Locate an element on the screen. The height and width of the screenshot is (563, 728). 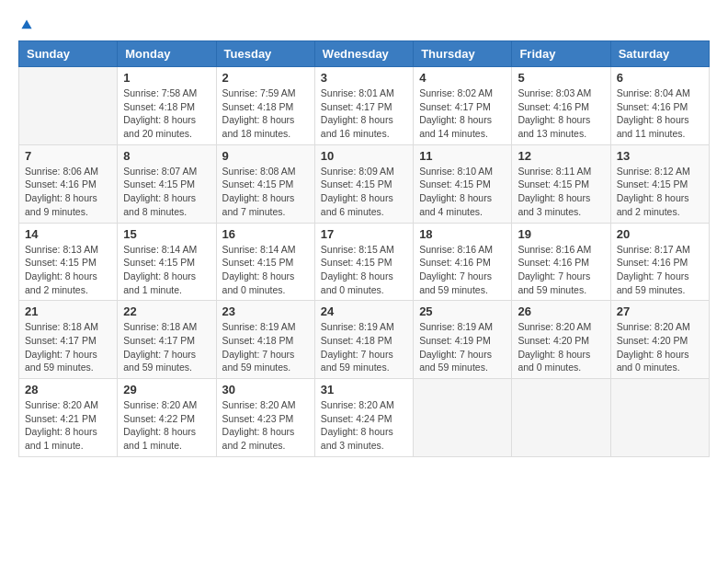
day-info: Sunrise: 8:07 AMSunset: 4:15 PMDaylight:… is located at coordinates (166, 191).